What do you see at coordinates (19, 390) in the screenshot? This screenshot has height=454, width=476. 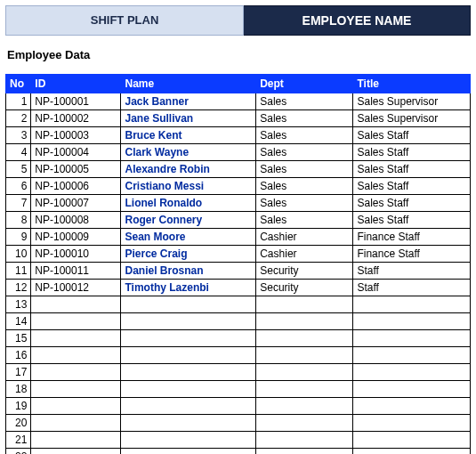 I see `cell-no: 18` at bounding box center [19, 390].